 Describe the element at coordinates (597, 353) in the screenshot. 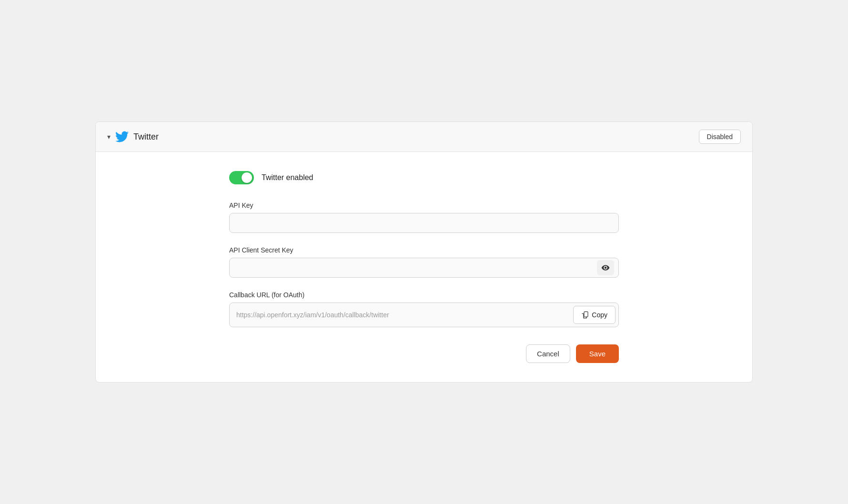

I see `save-button: Save` at that location.